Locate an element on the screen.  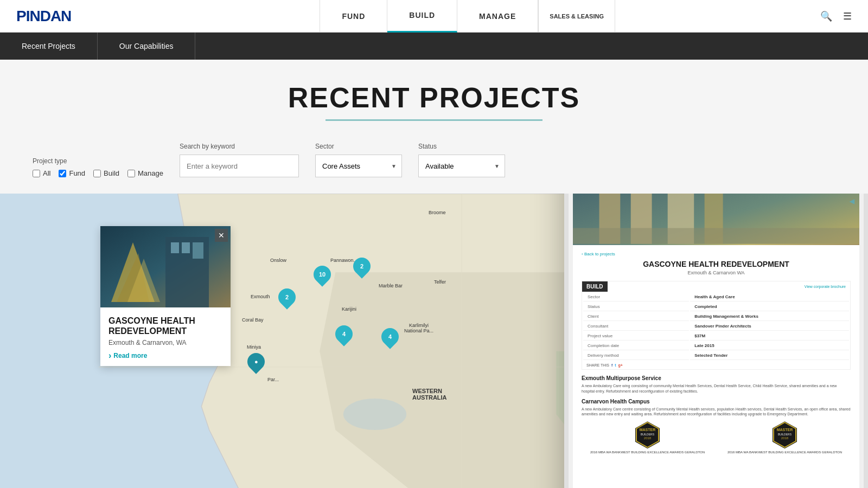
nav-manage: MANAGE is located at coordinates (498, 16).